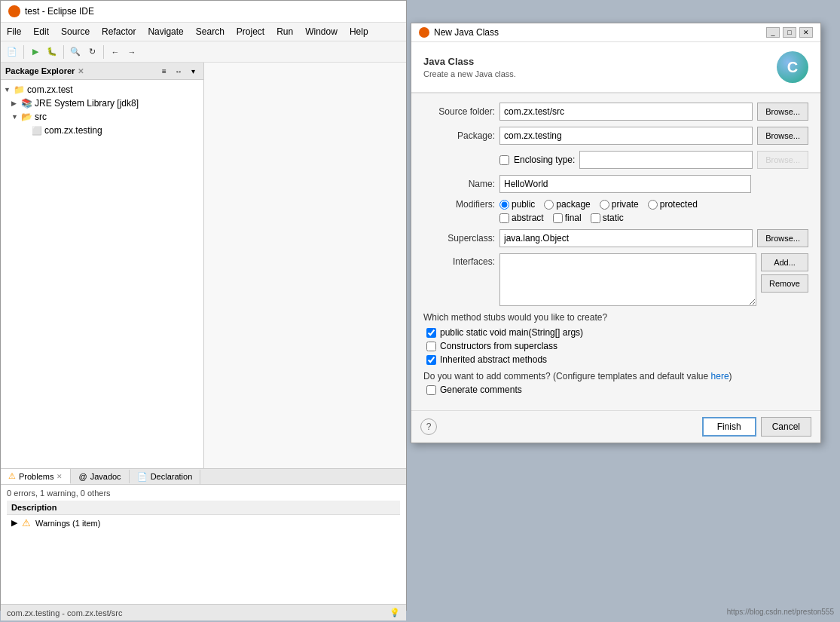 The height and width of the screenshot is (622, 840). What do you see at coordinates (626, 112) in the screenshot?
I see `source-folder-input` at bounding box center [626, 112].